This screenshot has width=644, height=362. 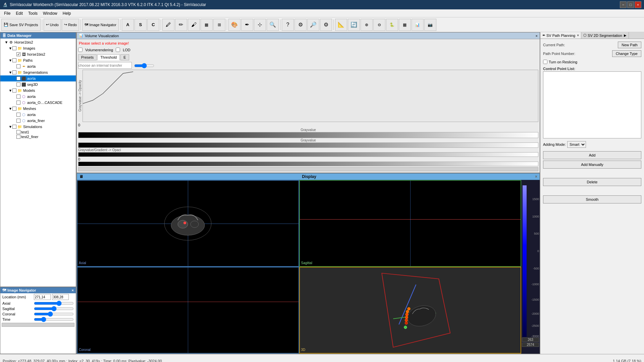 What do you see at coordinates (605, 36) in the screenshot?
I see `tab-2d-seg: ⬡ SV 2D Segmentation ▶` at bounding box center [605, 36].